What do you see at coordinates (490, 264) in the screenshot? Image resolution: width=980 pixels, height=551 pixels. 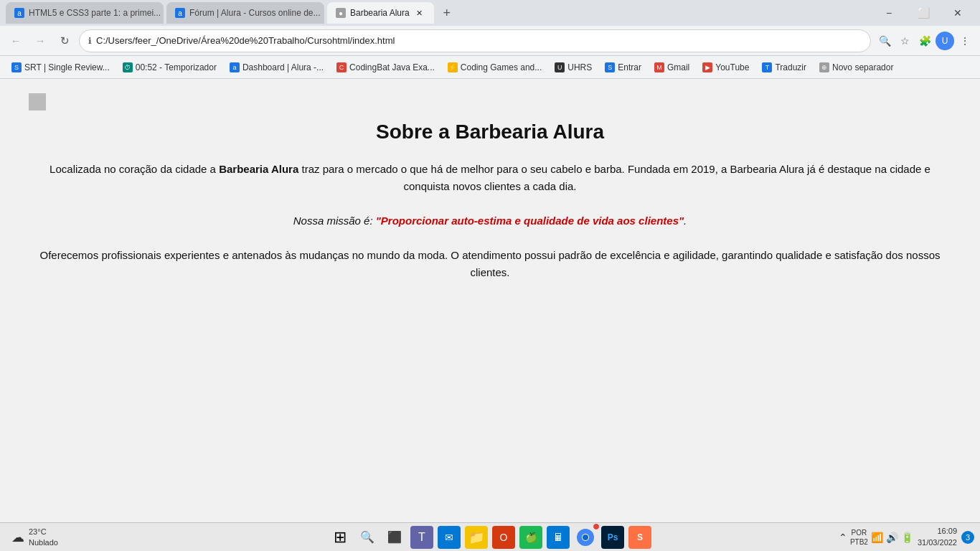 I see `paragraph-3: Oferecemos profissionais experientes e a…` at bounding box center [490, 264].